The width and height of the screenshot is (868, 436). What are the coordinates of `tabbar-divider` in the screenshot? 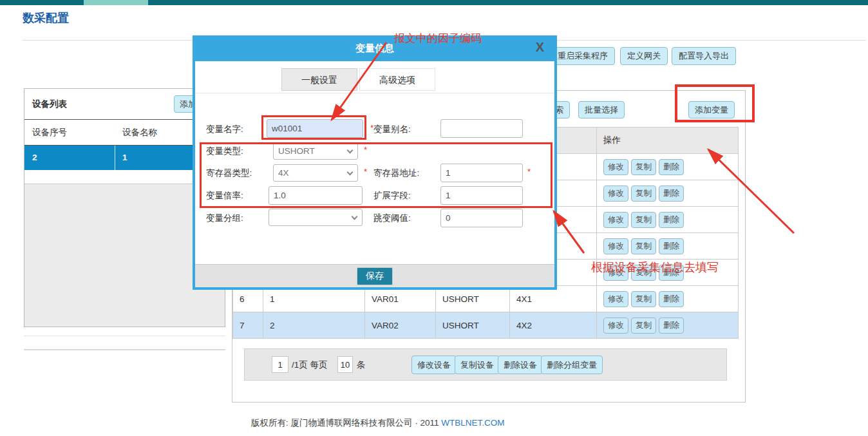 It's located at (375, 93).